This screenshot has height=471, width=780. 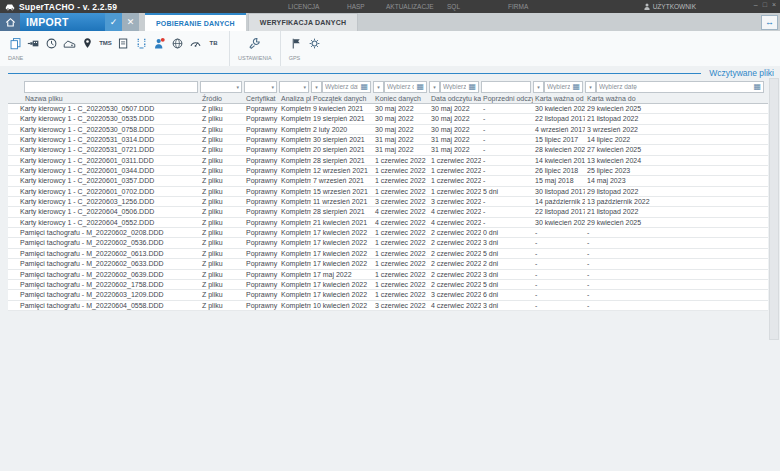 What do you see at coordinates (104, 274) in the screenshot?
I see `table-cell: Pamięci tachografu - M_20220602_0639.DDD` at bounding box center [104, 274].